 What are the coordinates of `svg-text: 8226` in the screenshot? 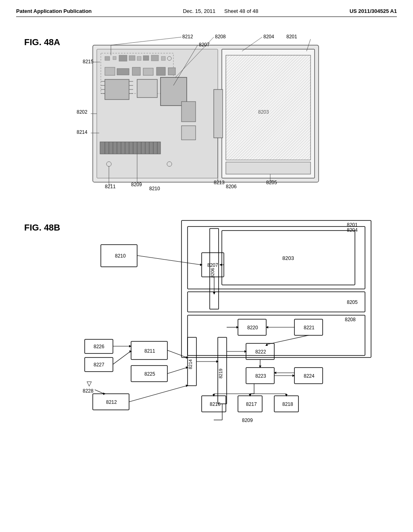 It's located at (99, 347).